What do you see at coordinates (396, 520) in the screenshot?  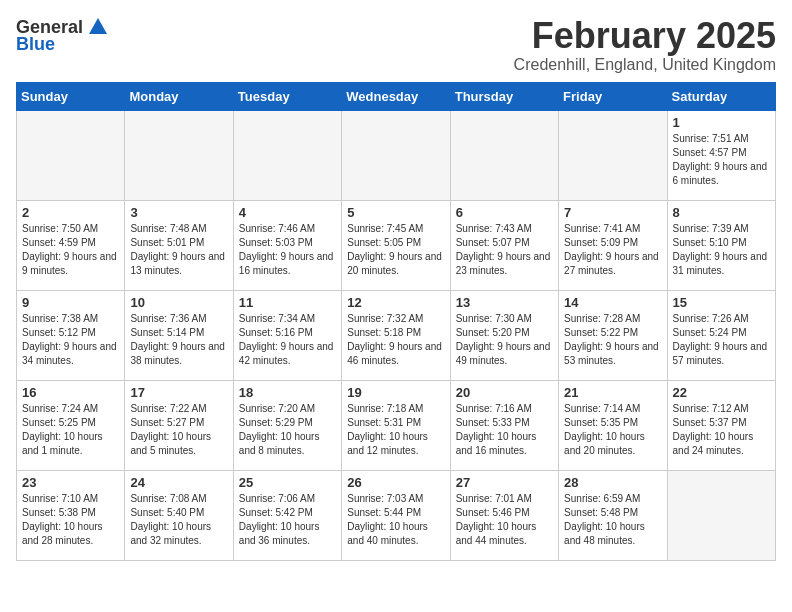 I see `day-info: Sunrise: 7:03 AM Sunset: 5:44 PM Dayligh…` at bounding box center [396, 520].